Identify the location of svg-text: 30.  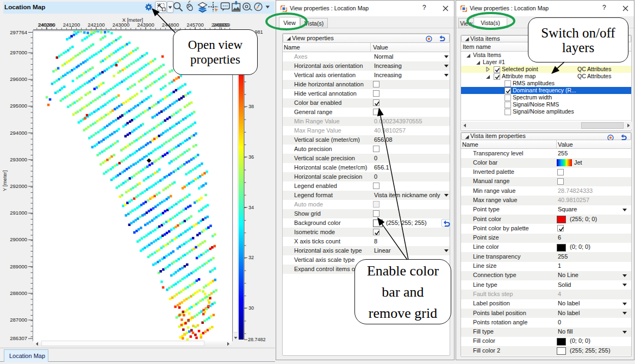
(251, 308).